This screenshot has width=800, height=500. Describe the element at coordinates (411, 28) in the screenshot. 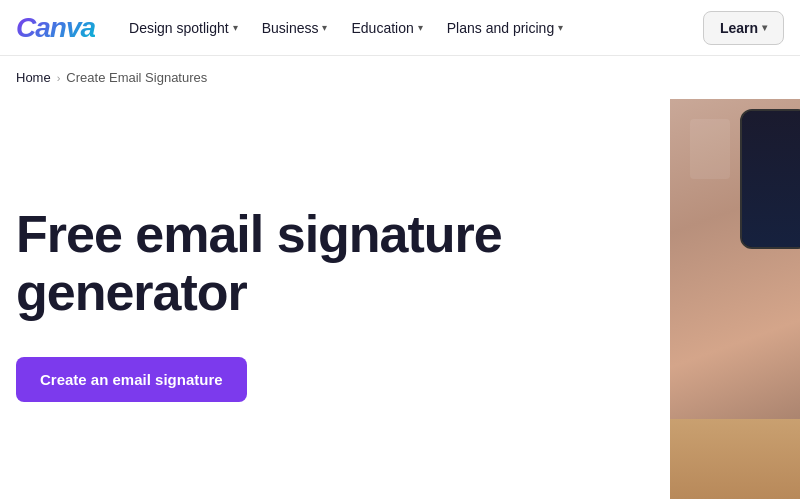

I see `nav-links: Design spotlight ▾ Business ▾ Education …` at that location.